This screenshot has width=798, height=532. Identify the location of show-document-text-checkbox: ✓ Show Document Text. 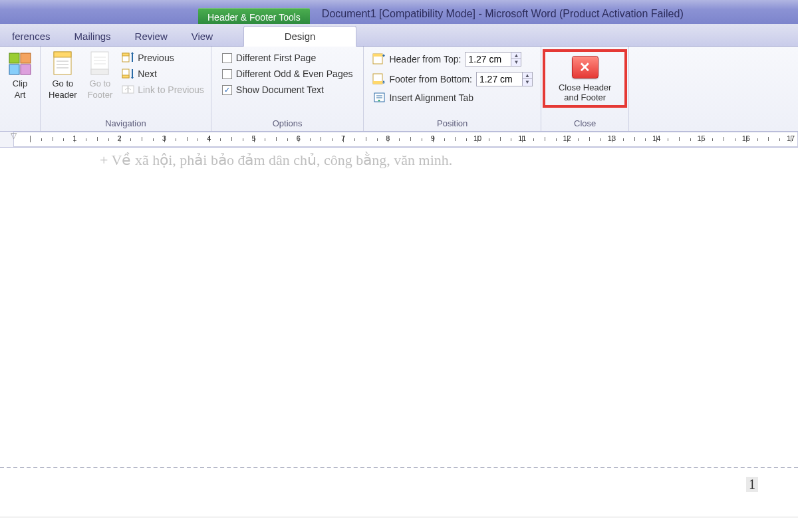
(287, 90).